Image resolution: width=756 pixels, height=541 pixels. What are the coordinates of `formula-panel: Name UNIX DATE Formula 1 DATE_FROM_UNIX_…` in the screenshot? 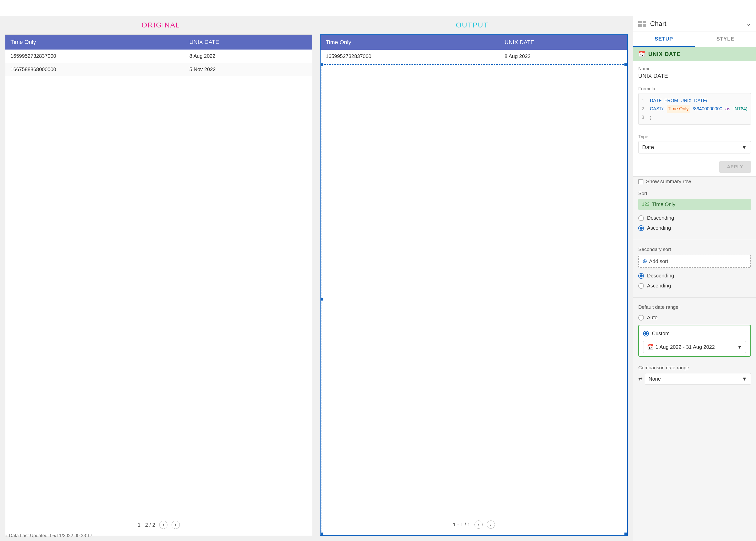 It's located at (694, 98).